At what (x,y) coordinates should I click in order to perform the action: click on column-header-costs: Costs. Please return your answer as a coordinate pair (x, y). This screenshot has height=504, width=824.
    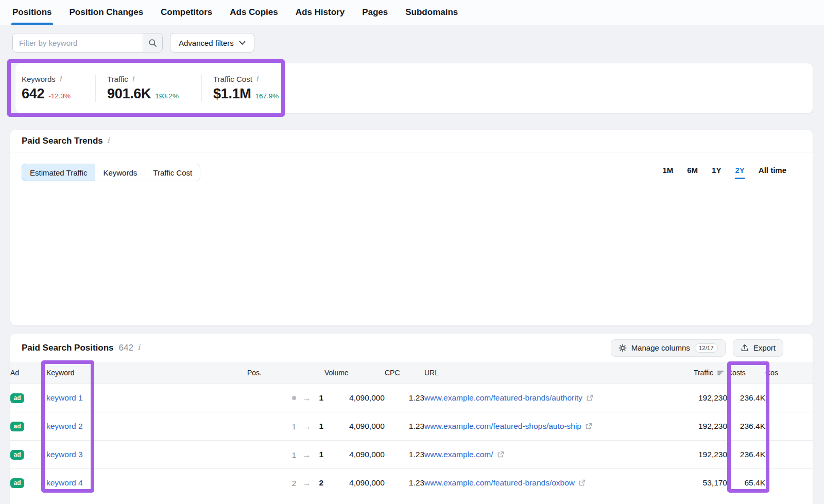
    Looking at the image, I should click on (746, 373).